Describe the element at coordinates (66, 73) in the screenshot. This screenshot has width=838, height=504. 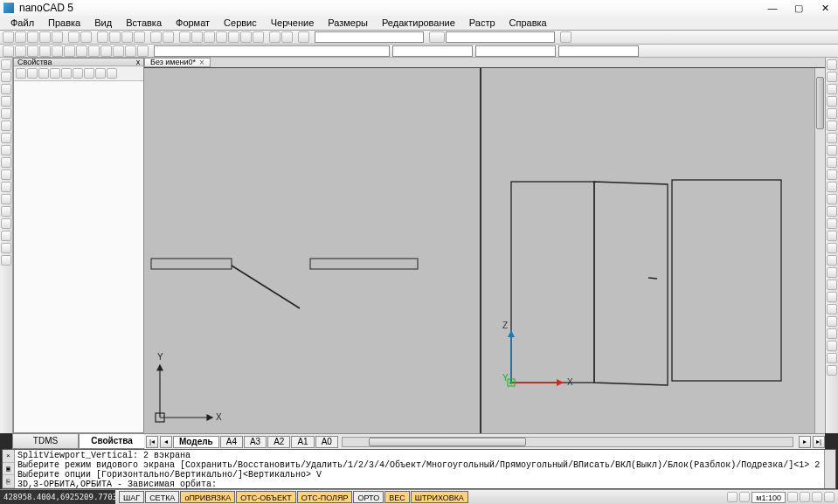
I see `prop-btn-5-icon` at that location.